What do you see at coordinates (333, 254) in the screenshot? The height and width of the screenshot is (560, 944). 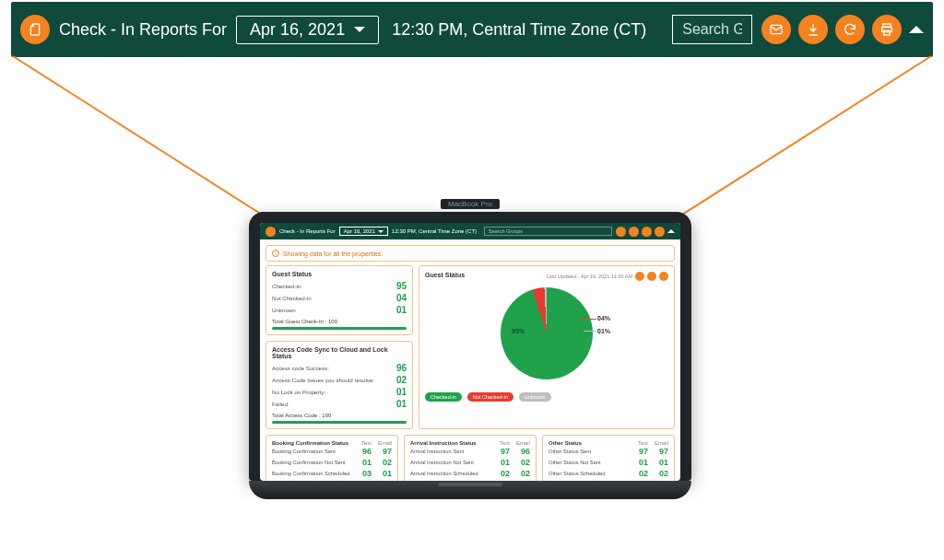 I see `banner-text: Showing data for all the properties.` at bounding box center [333, 254].